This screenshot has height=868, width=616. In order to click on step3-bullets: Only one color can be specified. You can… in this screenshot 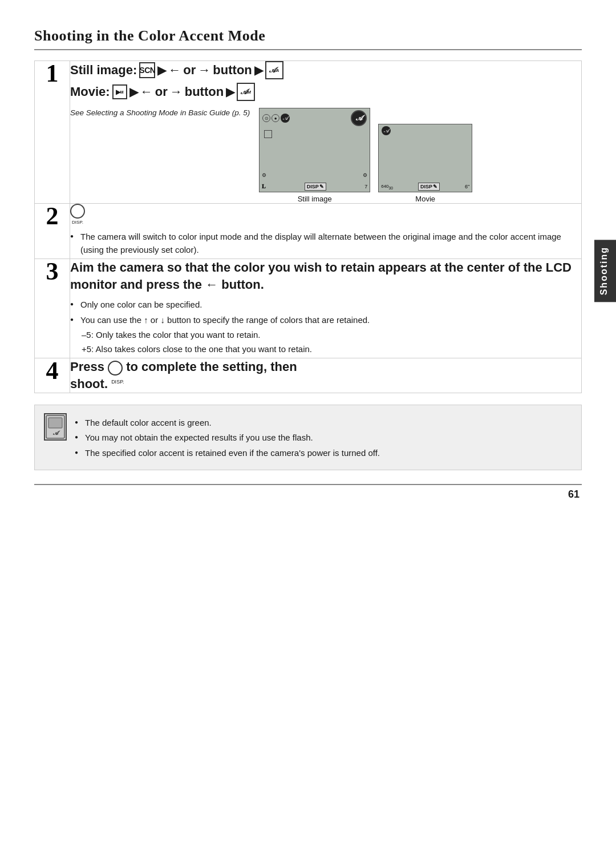, I will do `click(326, 313)`.